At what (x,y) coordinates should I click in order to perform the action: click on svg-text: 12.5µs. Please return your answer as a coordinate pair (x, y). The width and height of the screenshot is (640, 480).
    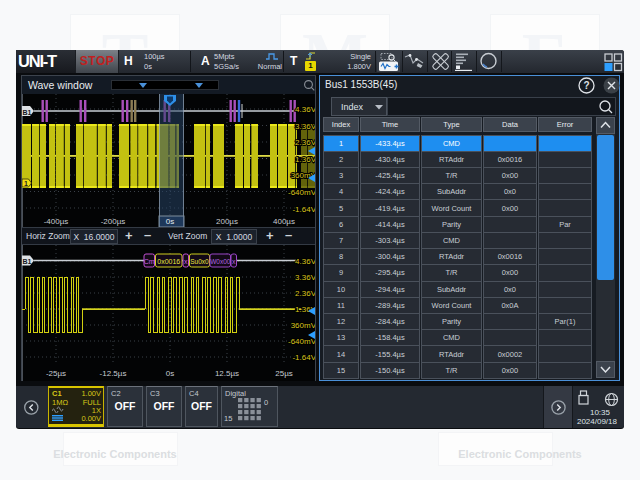
    Looking at the image, I should click on (227, 374).